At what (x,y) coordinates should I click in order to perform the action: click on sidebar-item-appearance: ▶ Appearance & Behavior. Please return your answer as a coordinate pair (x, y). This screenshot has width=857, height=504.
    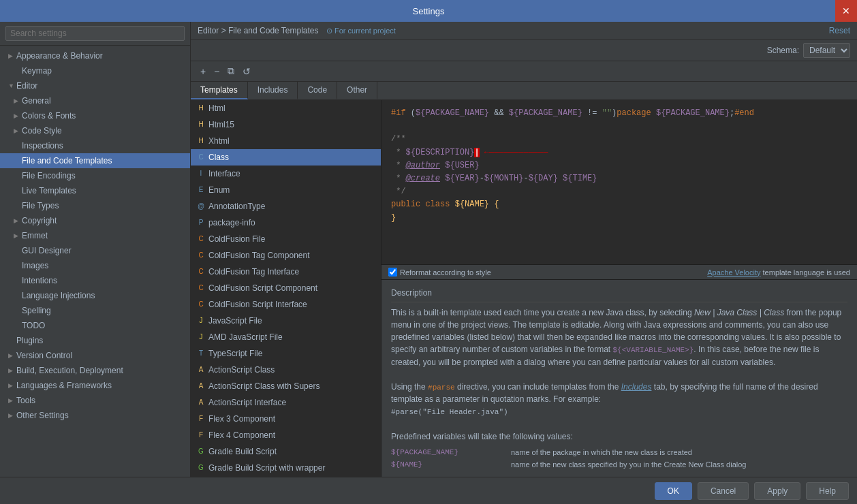
    Looking at the image, I should click on (95, 56).